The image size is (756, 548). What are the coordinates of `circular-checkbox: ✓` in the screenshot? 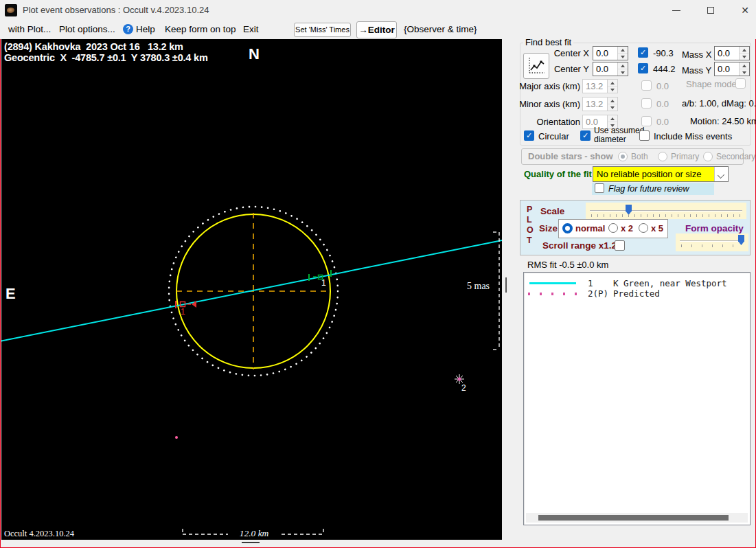 It's located at (529, 136).